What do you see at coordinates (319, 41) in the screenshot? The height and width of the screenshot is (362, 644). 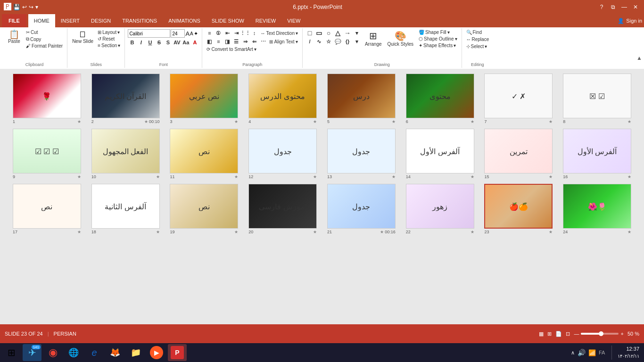 I see `shape-curve: ∿` at bounding box center [319, 41].